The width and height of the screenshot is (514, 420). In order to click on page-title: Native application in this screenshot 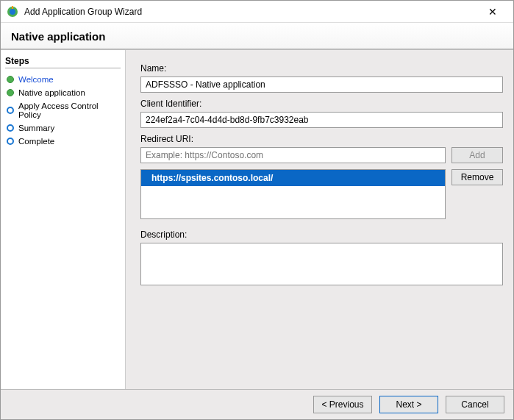, I will do `click(257, 37)`.